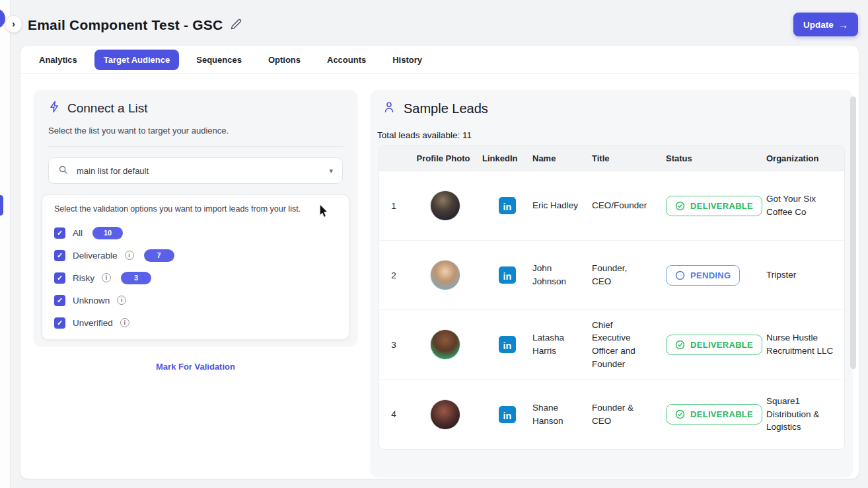 The image size is (868, 488). What do you see at coordinates (562, 275) in the screenshot?
I see `lead-name: John Johnson` at bounding box center [562, 275].